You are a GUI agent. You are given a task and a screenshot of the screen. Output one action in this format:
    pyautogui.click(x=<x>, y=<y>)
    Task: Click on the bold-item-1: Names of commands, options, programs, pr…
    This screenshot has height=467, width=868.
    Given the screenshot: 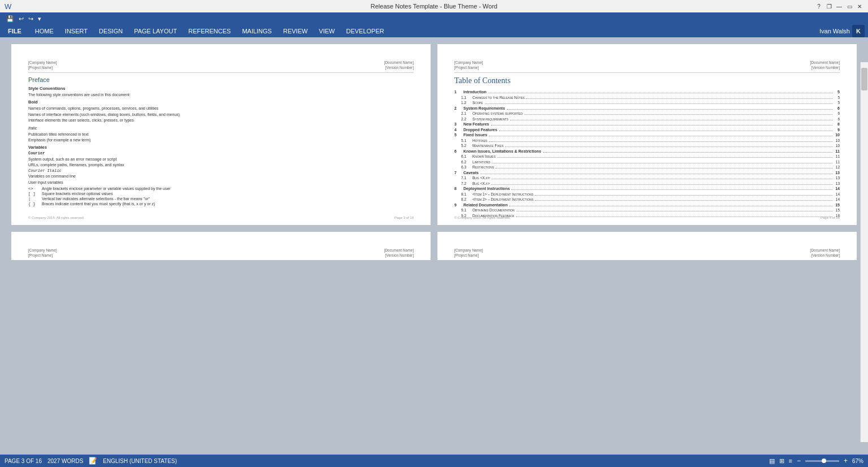 What is the action you would take?
    pyautogui.click(x=221, y=109)
    